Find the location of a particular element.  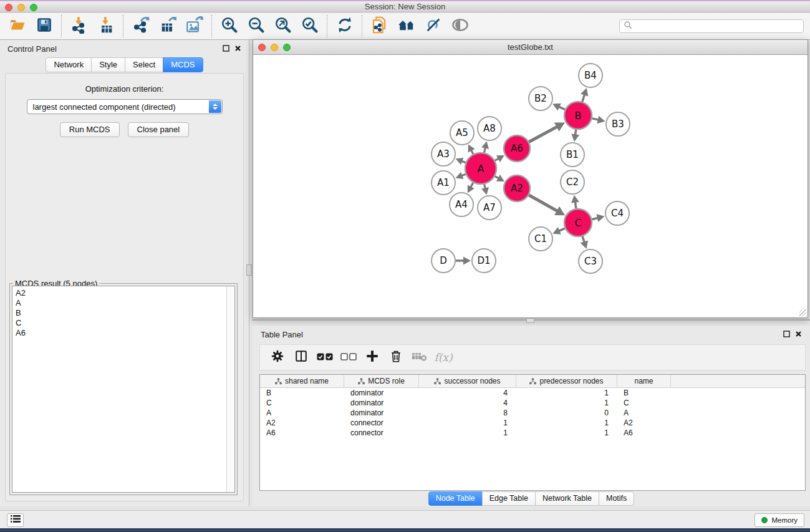

export-table-button is located at coordinates (167, 26).